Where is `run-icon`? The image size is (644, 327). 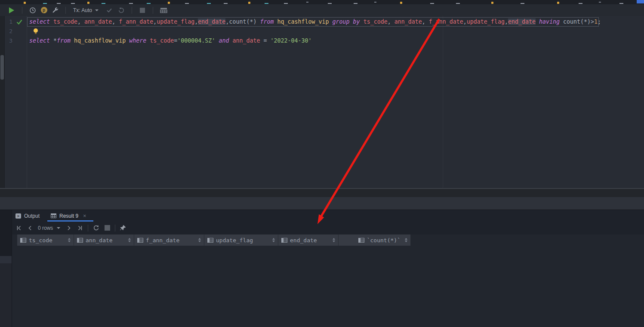 run-icon is located at coordinates (12, 10).